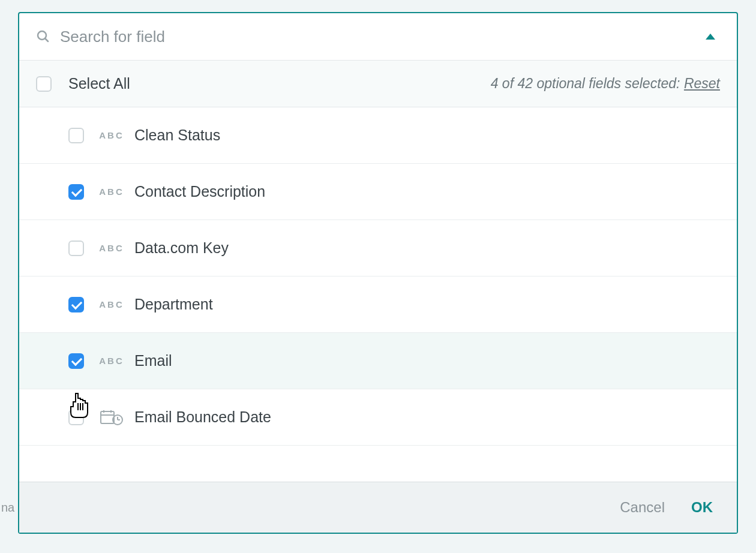 The image size is (756, 553). I want to click on ok-button: OK, so click(702, 507).